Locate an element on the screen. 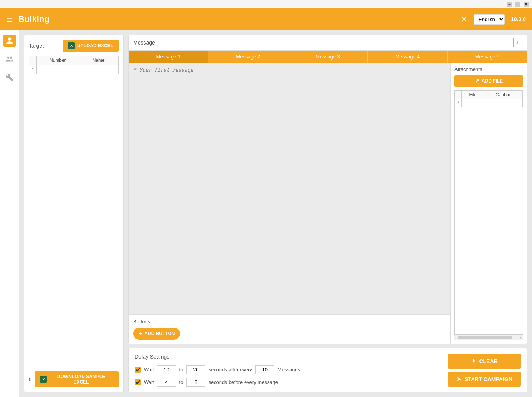 Image resolution: width=532 pixels, height=397 pixels. maximize-btn: □ is located at coordinates (518, 4).